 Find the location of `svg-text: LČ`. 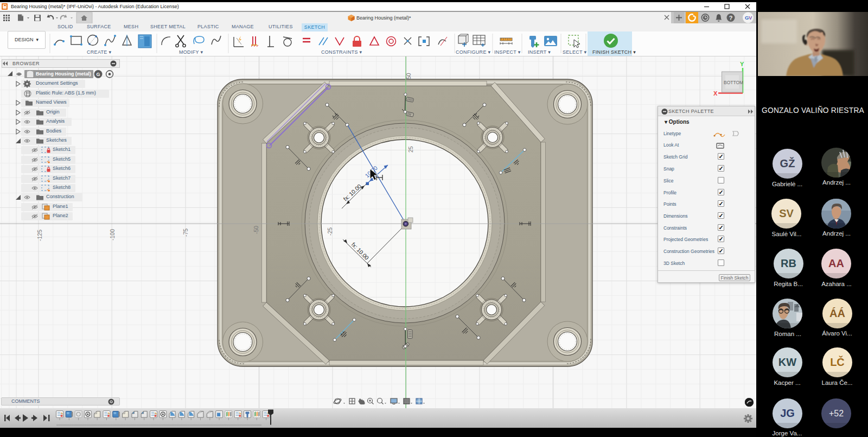

svg-text: LČ is located at coordinates (838, 362).